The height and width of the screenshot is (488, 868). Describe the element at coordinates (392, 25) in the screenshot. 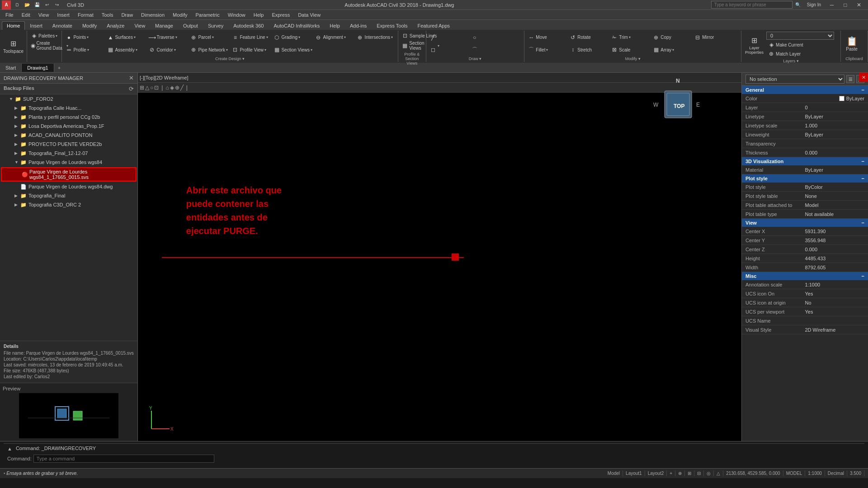

I see `tab-expresstools: Express Tools` at that location.